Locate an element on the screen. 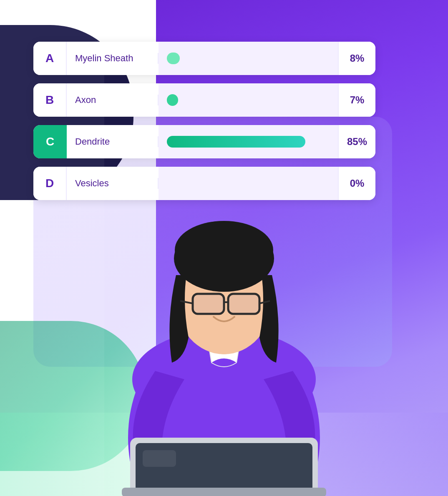 The height and width of the screenshot is (496, 448). option-d-row: D Vesicles 0% is located at coordinates (204, 183).